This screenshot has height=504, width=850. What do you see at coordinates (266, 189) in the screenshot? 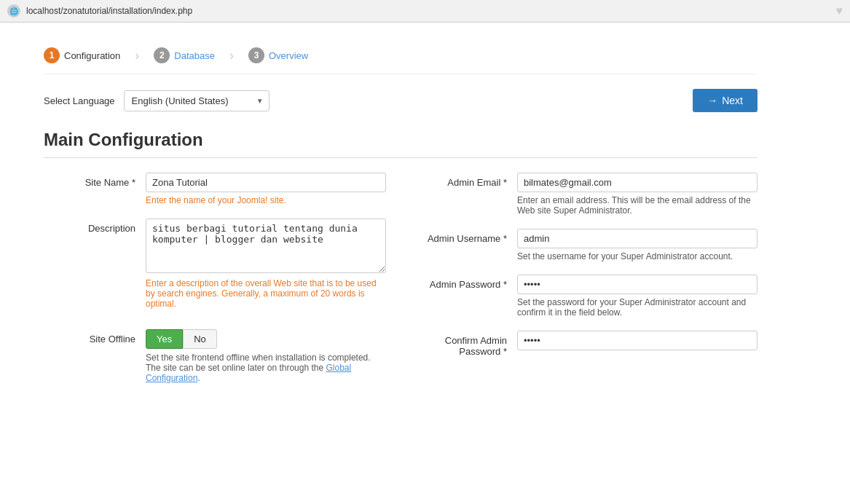
I see `site-name-field: Enter the name of your Joomla! site.` at bounding box center [266, 189].